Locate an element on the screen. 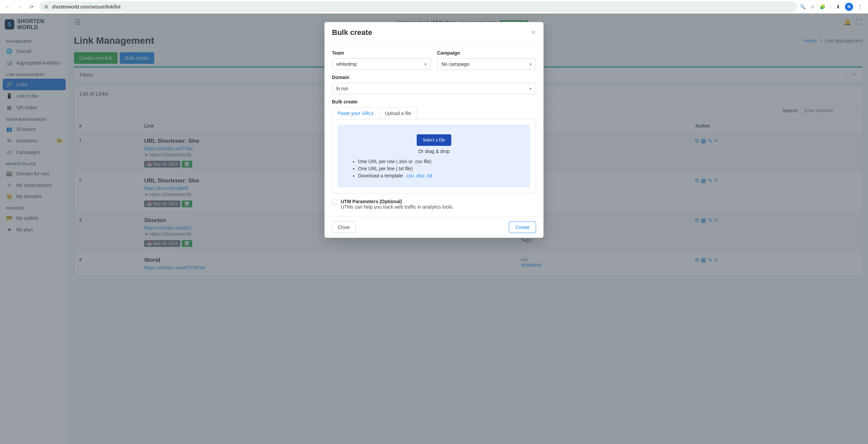 Image resolution: width=868 pixels, height=444 pixels. utm-checkbox is located at coordinates (335, 202).